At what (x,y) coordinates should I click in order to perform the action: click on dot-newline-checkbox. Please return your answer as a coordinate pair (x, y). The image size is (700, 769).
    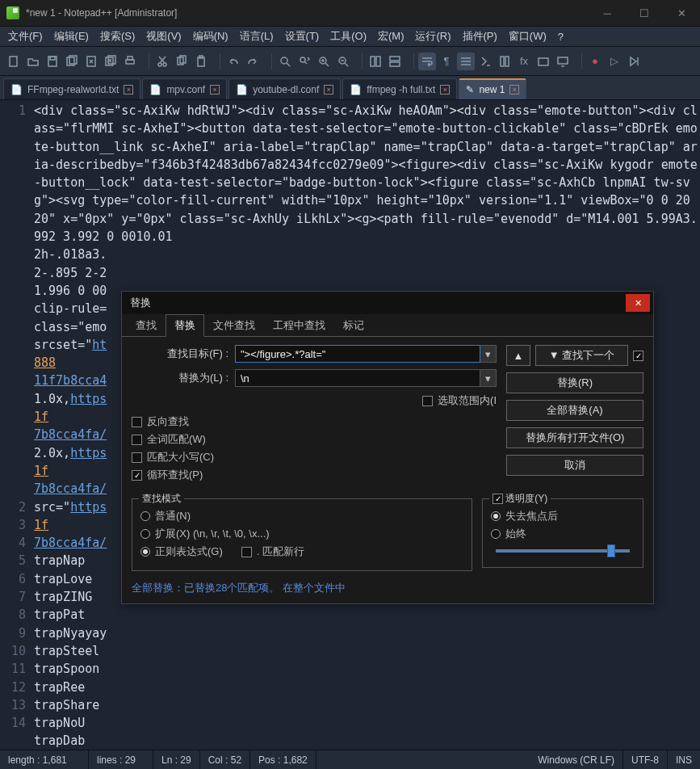
    Looking at the image, I should click on (247, 553).